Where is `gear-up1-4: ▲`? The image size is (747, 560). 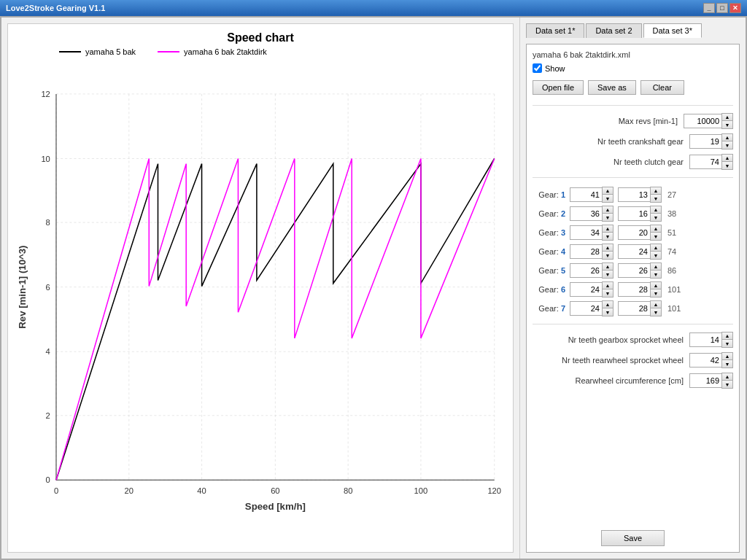 gear-up1-4: ▲ is located at coordinates (608, 248).